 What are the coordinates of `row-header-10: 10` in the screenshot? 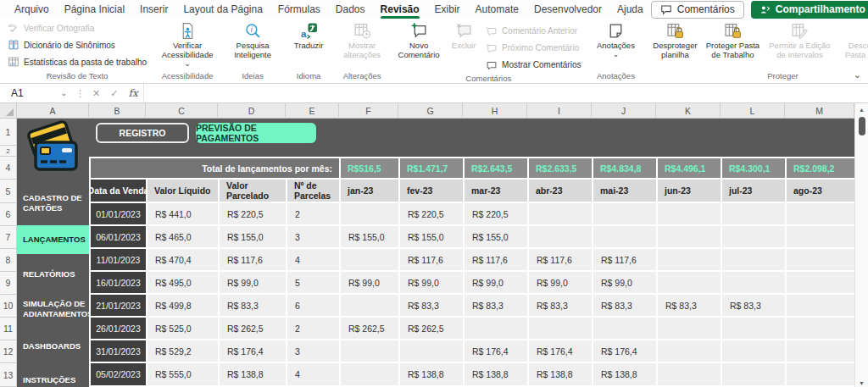 It's located at (8, 307).